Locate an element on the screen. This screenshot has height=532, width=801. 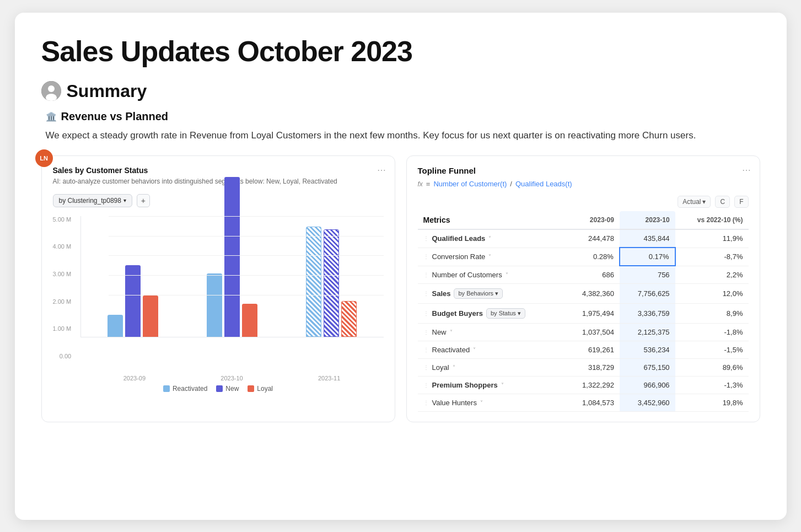
bar-oct-new is located at coordinates (232, 257).